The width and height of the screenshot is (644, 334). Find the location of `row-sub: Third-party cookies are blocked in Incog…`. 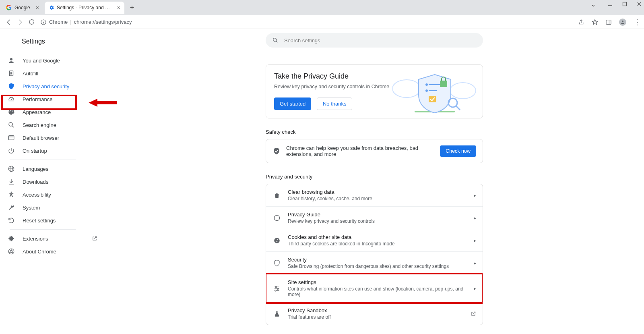

row-sub: Third-party cookies are blocked in Incog… is located at coordinates (381, 244).